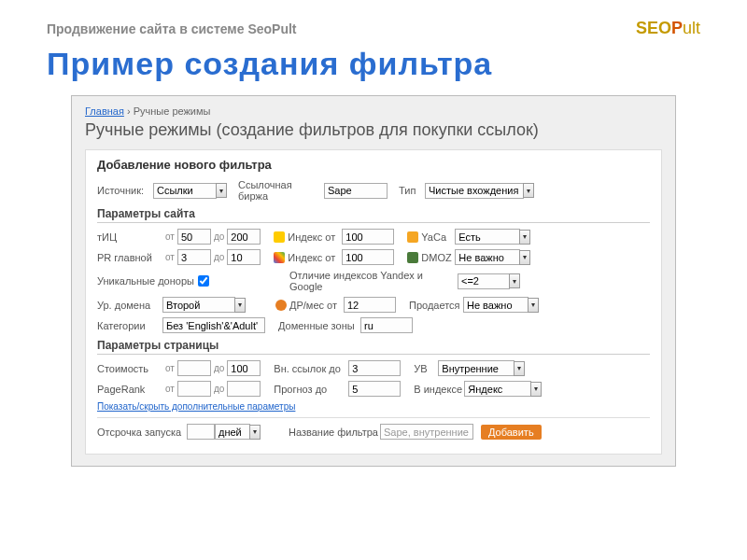  I want to click on dmoz-icon, so click(413, 258).